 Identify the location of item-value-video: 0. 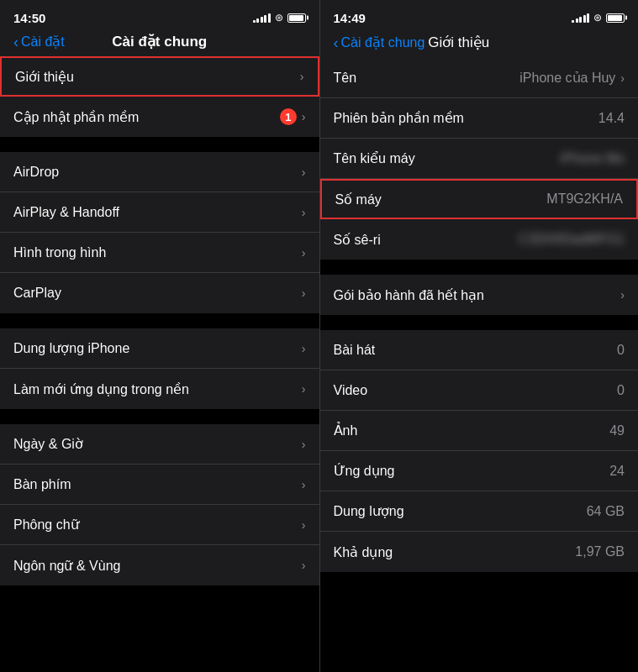
(620, 391).